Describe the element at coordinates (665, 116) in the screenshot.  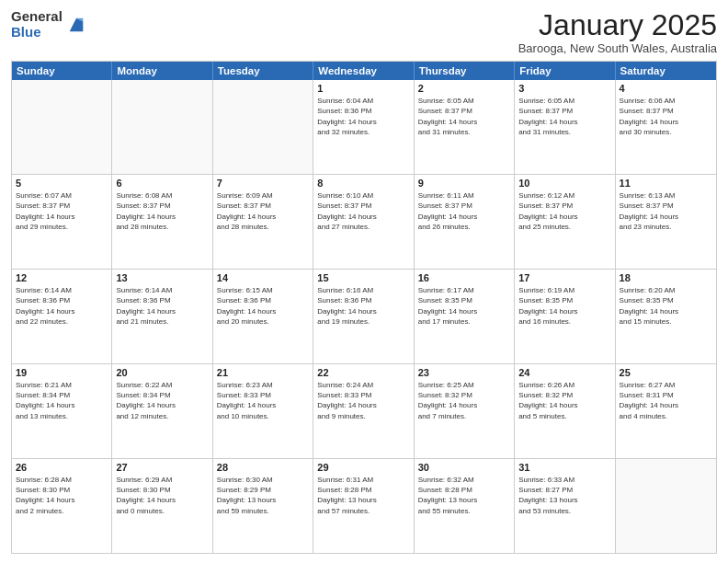
I see `day-info: Sunrise: 6:06 AM Sunset: 8:37 PM Dayligh…` at that location.